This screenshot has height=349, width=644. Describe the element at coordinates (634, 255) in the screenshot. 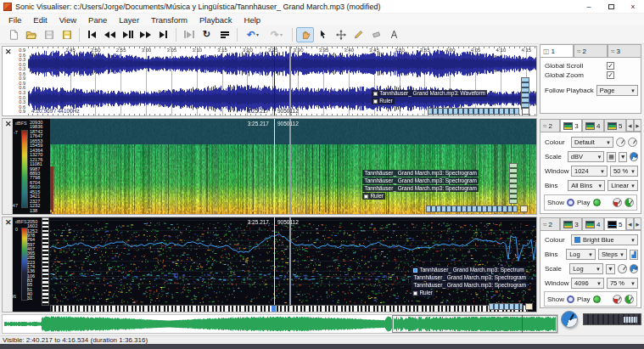

I see `show-peaks-button: ▟` at that location.